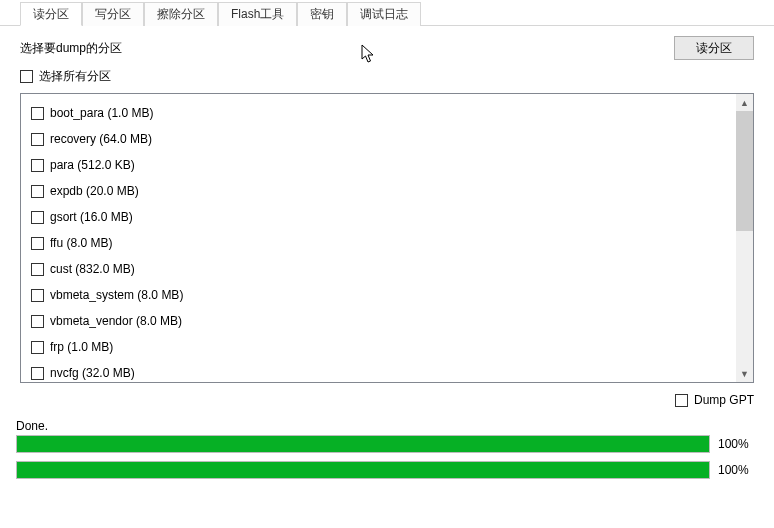  What do you see at coordinates (26, 76) in the screenshot?
I see `select-all-checkbox` at bounding box center [26, 76].